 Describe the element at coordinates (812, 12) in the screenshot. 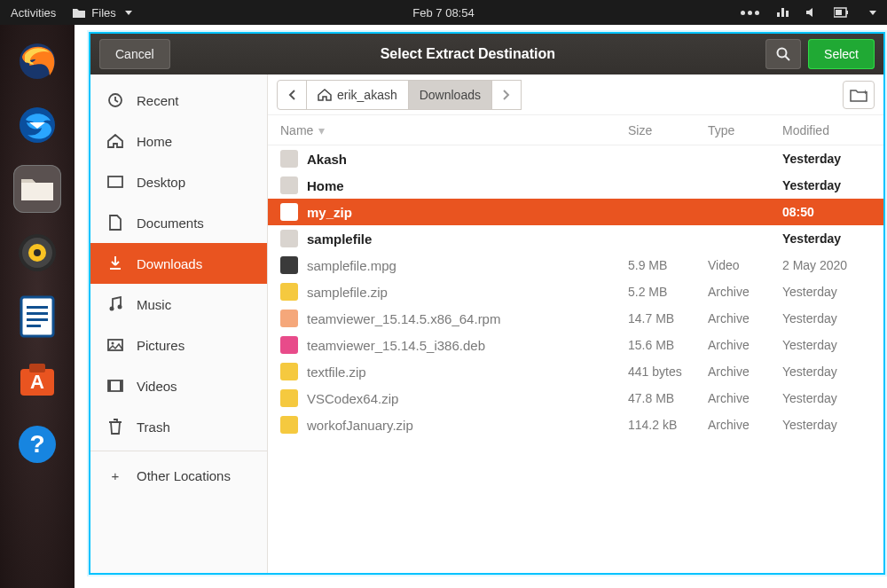

I see `volume-icon` at that location.